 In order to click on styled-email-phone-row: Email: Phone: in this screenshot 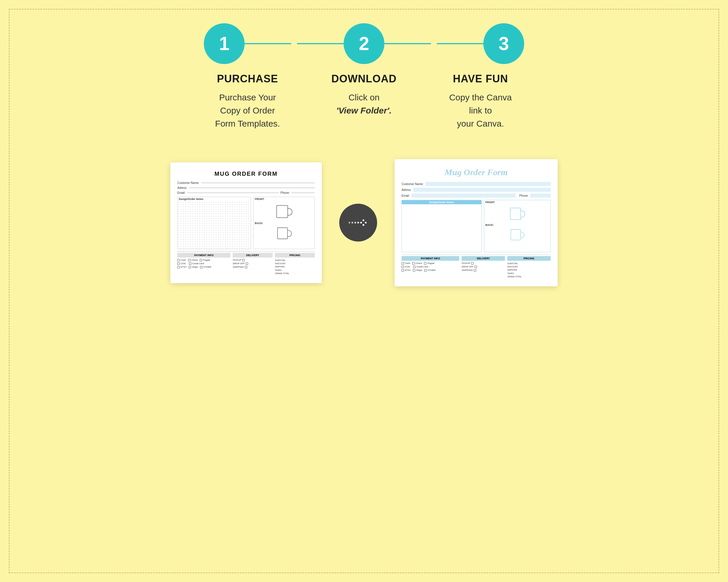, I will do `click(476, 196)`.